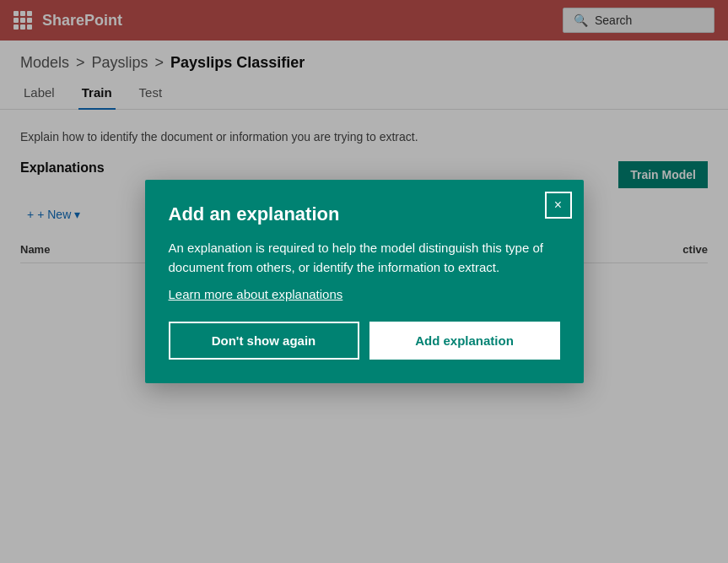 The image size is (728, 563). What do you see at coordinates (256, 294) in the screenshot?
I see `learn-more-link: Learn more about explanations` at bounding box center [256, 294].